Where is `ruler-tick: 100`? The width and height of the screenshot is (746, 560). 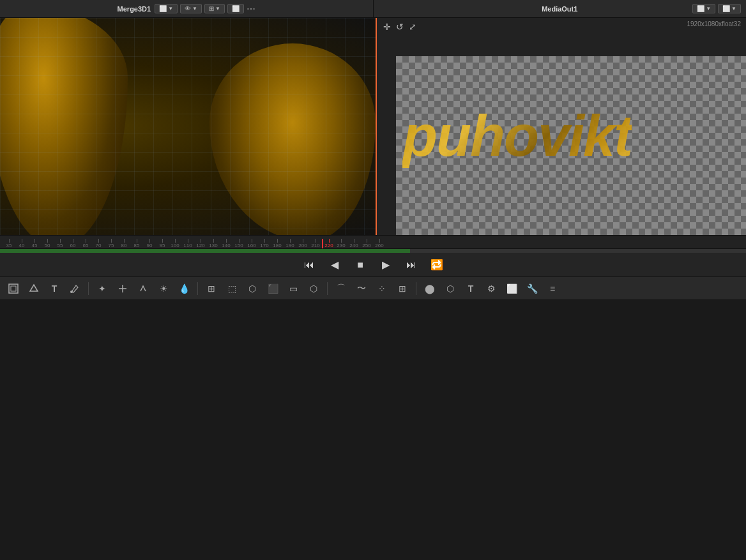 ruler-tick: 100 is located at coordinates (175, 244).